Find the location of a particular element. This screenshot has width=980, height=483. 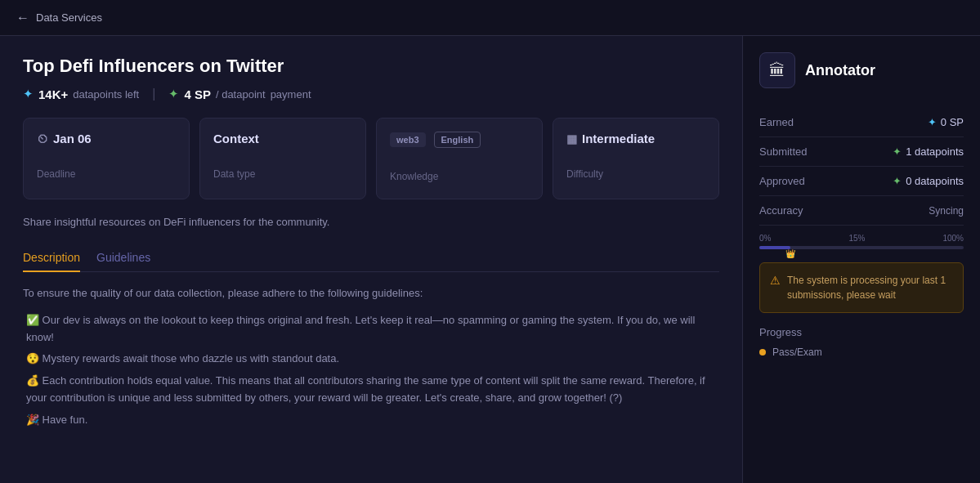

knowledge-badges: web3 English is located at coordinates (459, 140).